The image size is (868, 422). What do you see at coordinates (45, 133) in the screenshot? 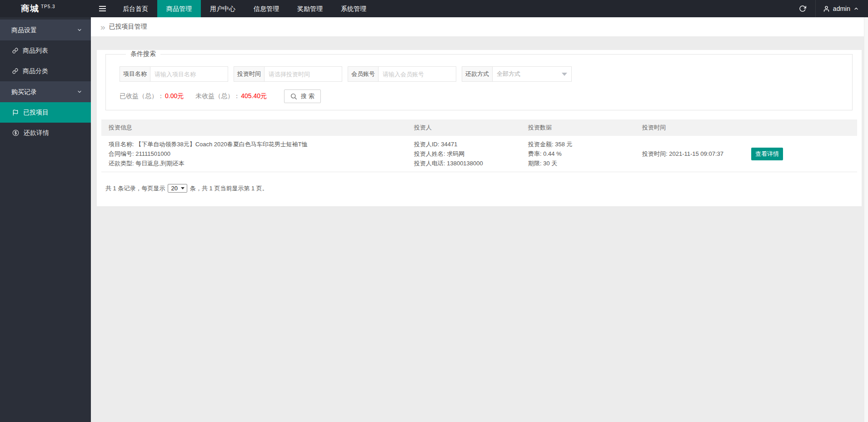
I see `sidebar-item-repayment-details: 还款详情` at bounding box center [45, 133].